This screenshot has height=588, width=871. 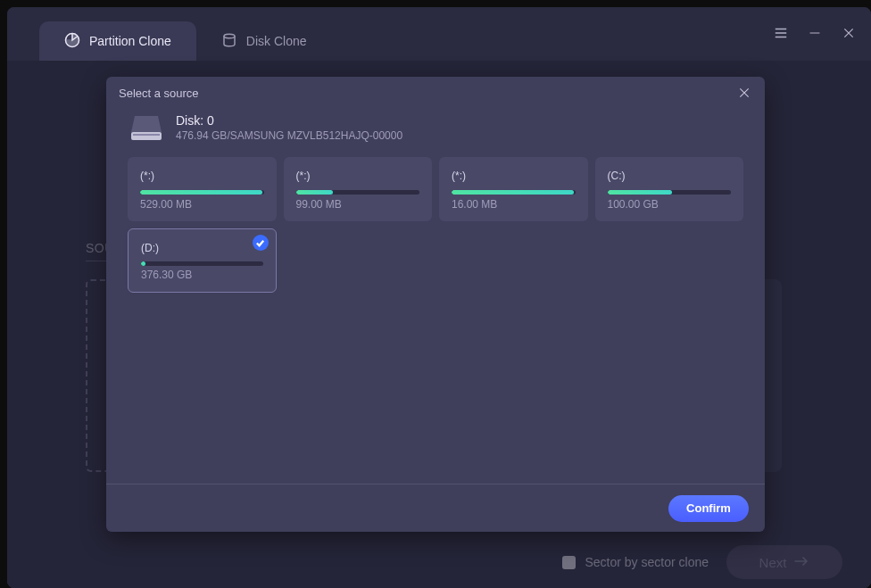 I want to click on tab-disk-clone: Disk Clone, so click(x=264, y=41).